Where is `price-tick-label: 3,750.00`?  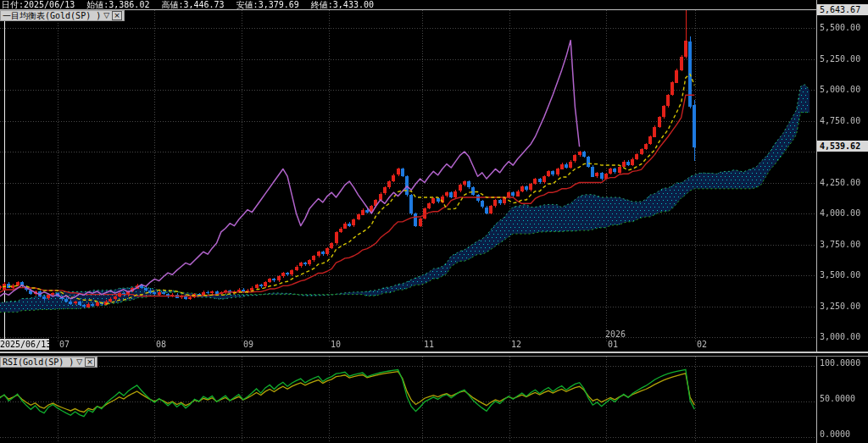
price-tick-label: 3,750.00 is located at coordinates (840, 245).